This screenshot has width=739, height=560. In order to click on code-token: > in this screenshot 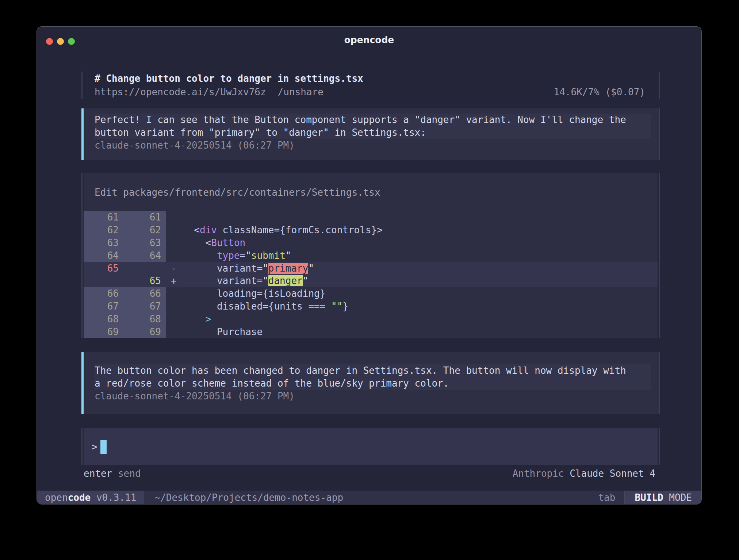, I will do `click(208, 319)`.